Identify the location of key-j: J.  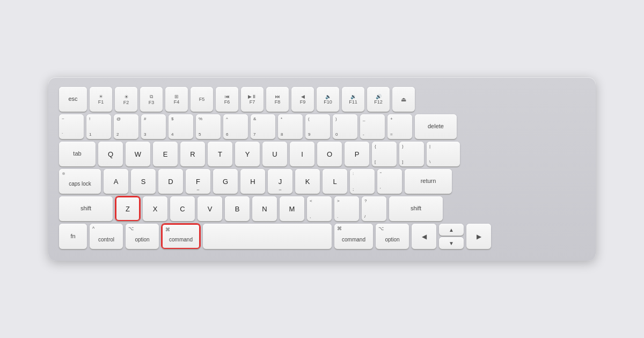
(280, 181).